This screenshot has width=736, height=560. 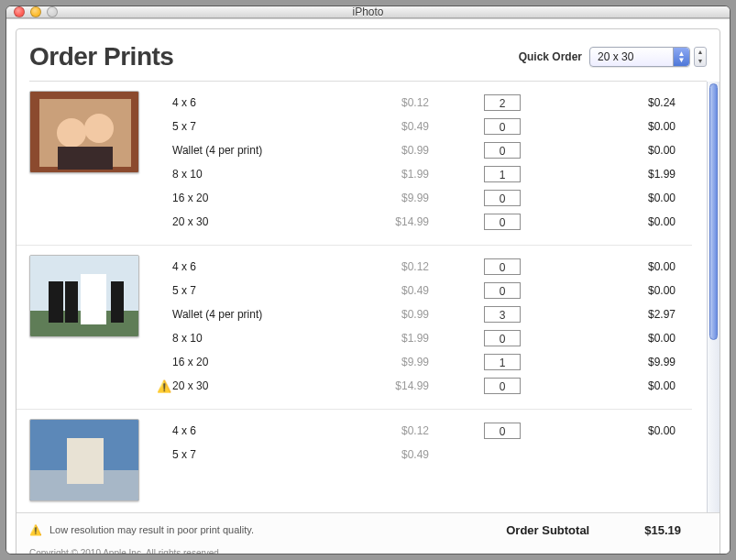 I want to click on line-total: $0.24, so click(x=627, y=103).